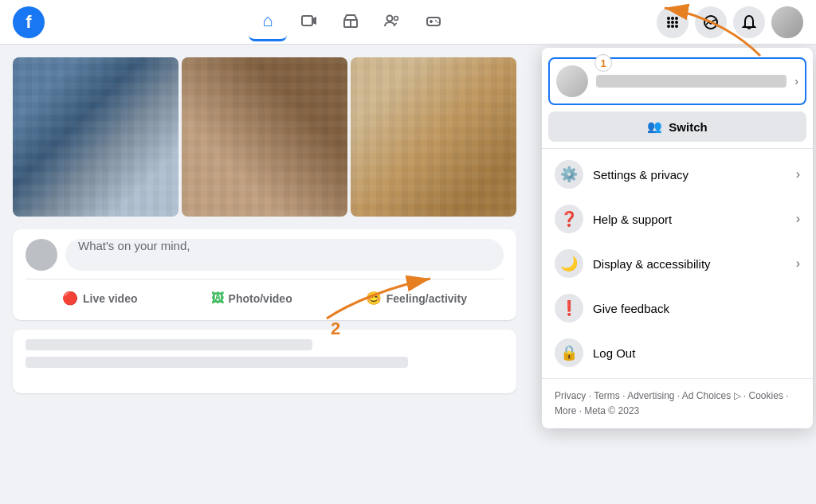 This screenshot has width=816, height=504. What do you see at coordinates (677, 219) in the screenshot?
I see `help-support-item: ❓ Help & support ›` at bounding box center [677, 219].